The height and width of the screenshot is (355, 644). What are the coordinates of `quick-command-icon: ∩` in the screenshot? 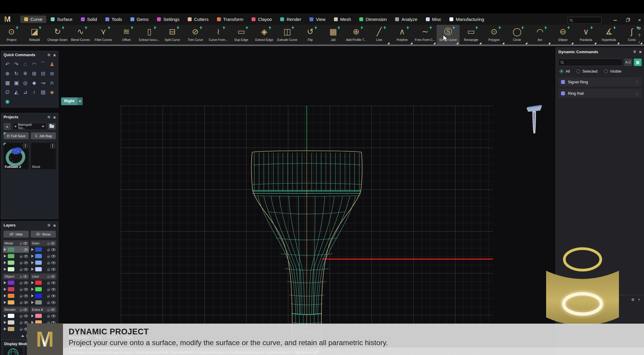 It's located at (52, 82).